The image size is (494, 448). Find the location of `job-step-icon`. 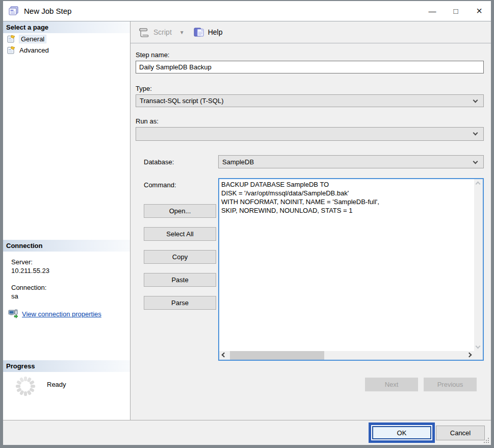

job-step-icon is located at coordinates (13, 11).